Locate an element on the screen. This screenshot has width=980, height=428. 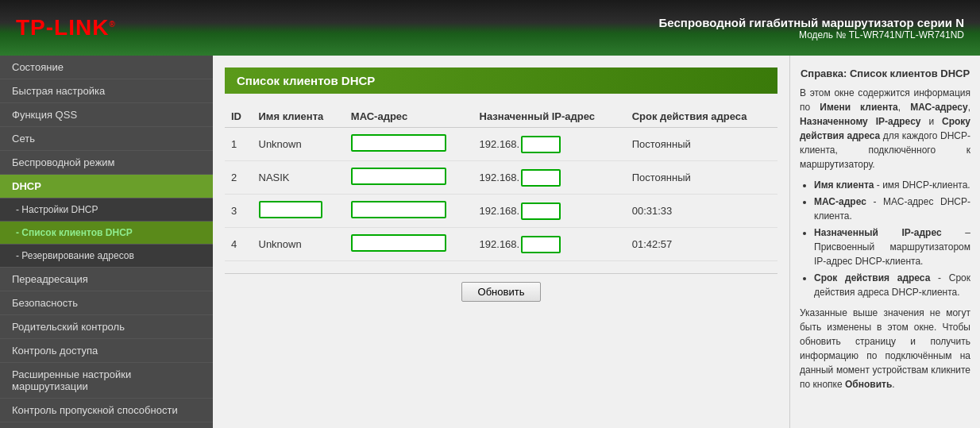
logo-registered: ® is located at coordinates (112, 24).